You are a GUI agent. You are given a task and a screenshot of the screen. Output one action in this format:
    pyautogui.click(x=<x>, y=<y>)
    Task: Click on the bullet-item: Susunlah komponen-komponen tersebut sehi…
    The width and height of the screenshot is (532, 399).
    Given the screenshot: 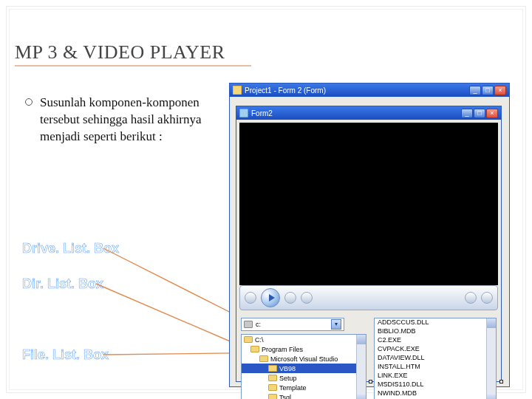 What is the action you would take?
    pyautogui.click(x=117, y=120)
    